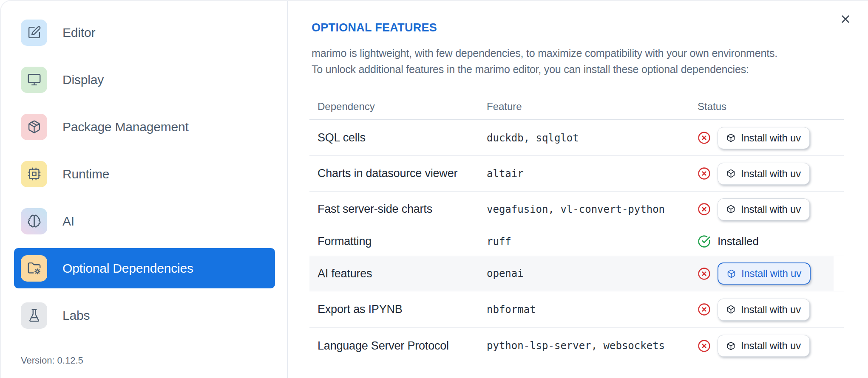 This screenshot has height=378, width=868. I want to click on flask-icon, so click(34, 316).